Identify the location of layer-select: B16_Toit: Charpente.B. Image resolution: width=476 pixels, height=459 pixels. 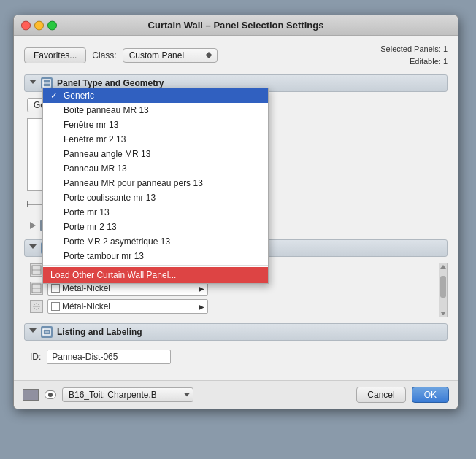
(128, 395).